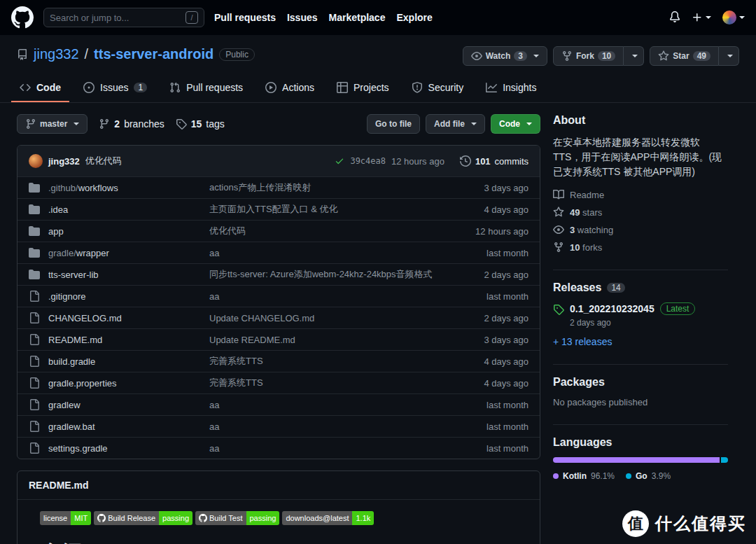 Image resolution: width=756 pixels, height=544 pixels. Describe the element at coordinates (675, 18) in the screenshot. I see `notifications-bell-icon` at that location.